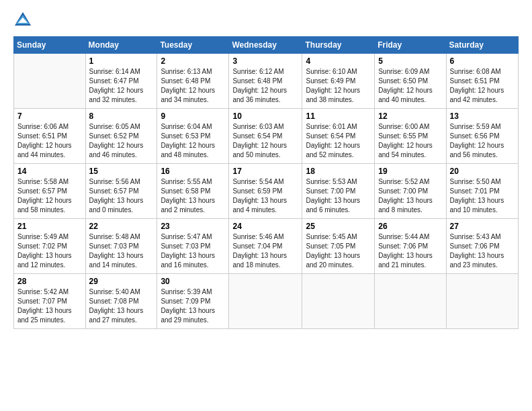 This screenshot has height=411, width=532. What do you see at coordinates (50, 226) in the screenshot?
I see `day-number: 21` at bounding box center [50, 226].